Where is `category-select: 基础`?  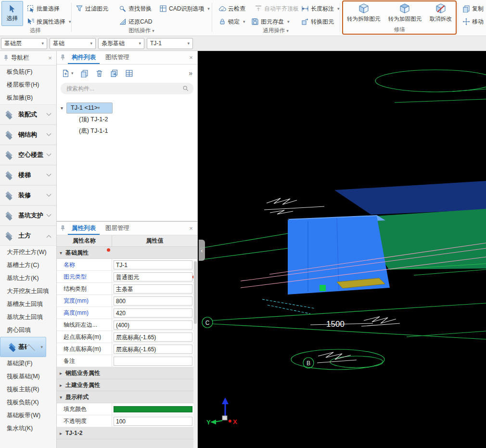
category-select: 基础 is located at coordinates (73, 43).